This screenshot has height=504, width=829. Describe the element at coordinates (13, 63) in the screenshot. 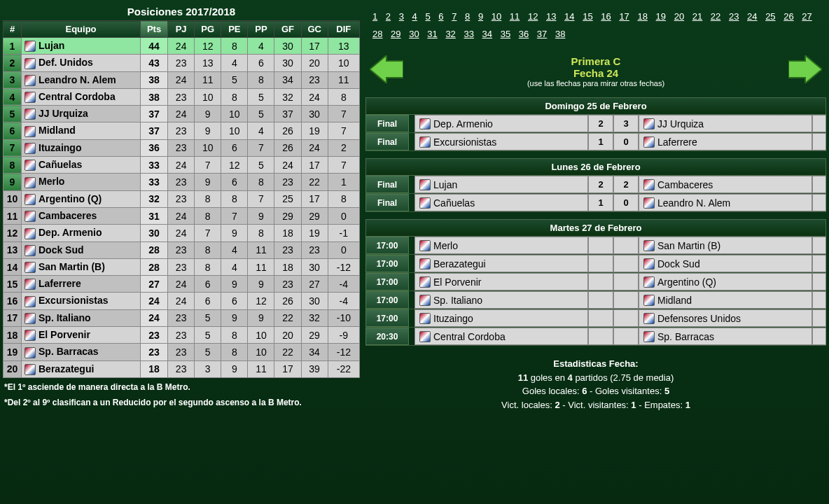

I see `rank-cell: 2` at that location.